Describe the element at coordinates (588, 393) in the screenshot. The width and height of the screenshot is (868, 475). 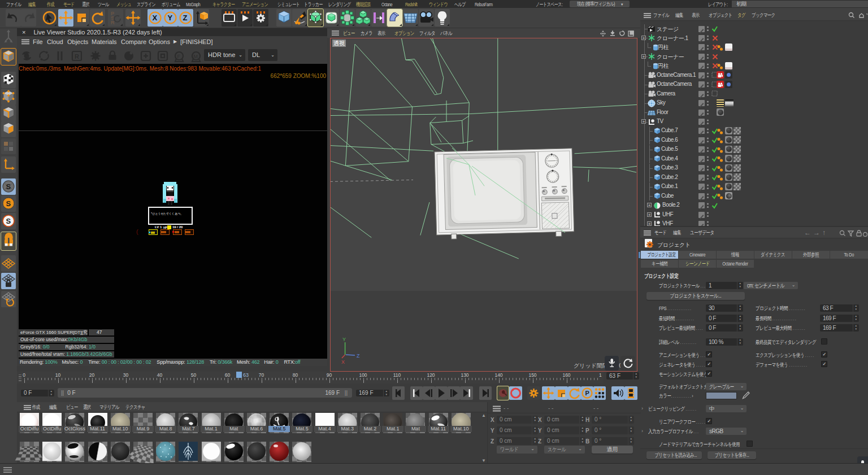
I see `svg-text: P` at that location.